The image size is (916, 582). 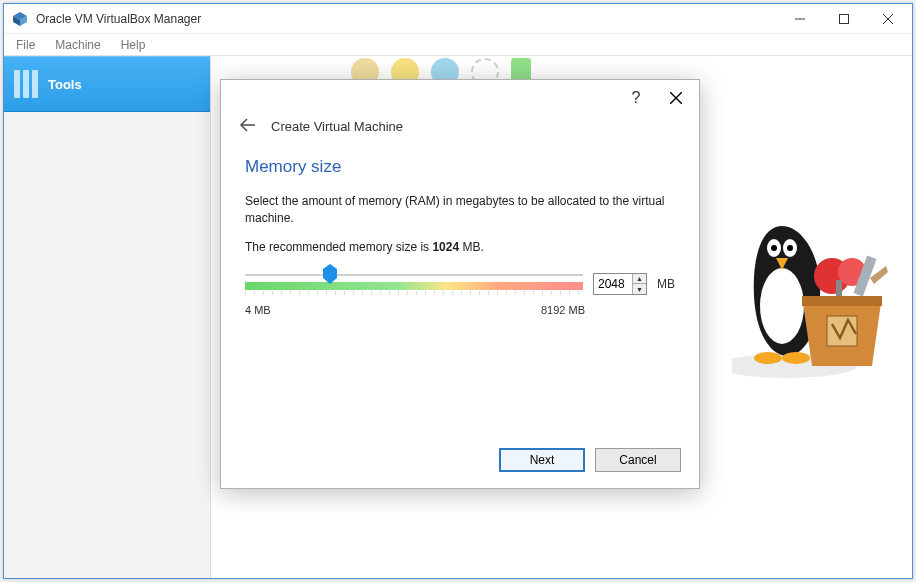 I want to click on menu-machine: Machine, so click(x=78, y=45).